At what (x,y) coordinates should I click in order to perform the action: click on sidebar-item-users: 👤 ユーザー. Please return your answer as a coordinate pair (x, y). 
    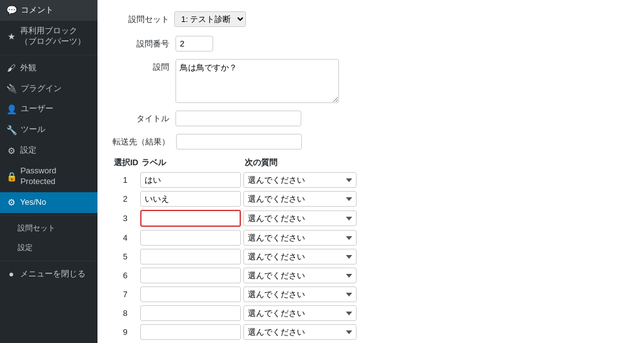
    Looking at the image, I should click on (49, 109).